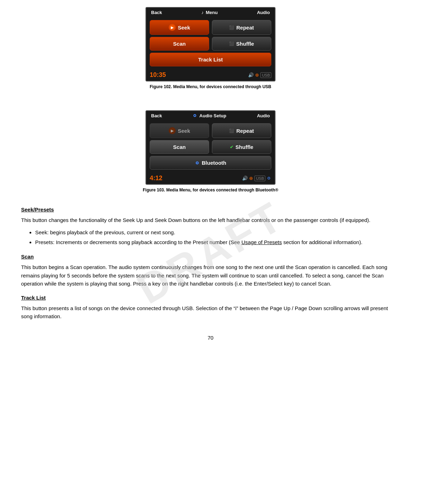  Describe the element at coordinates (261, 242) in the screenshot. I see `usage-of-presets-link: Usage of Presets` at that location.